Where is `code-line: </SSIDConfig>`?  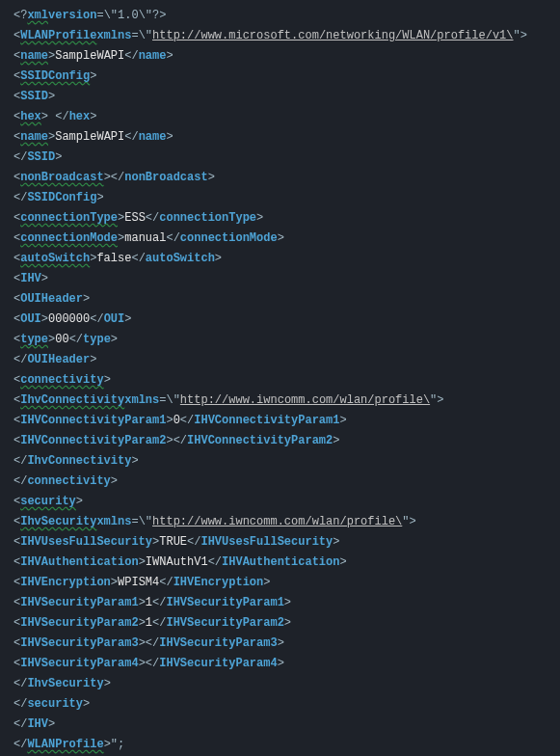 code-line: </SSIDConfig> is located at coordinates (285, 199).